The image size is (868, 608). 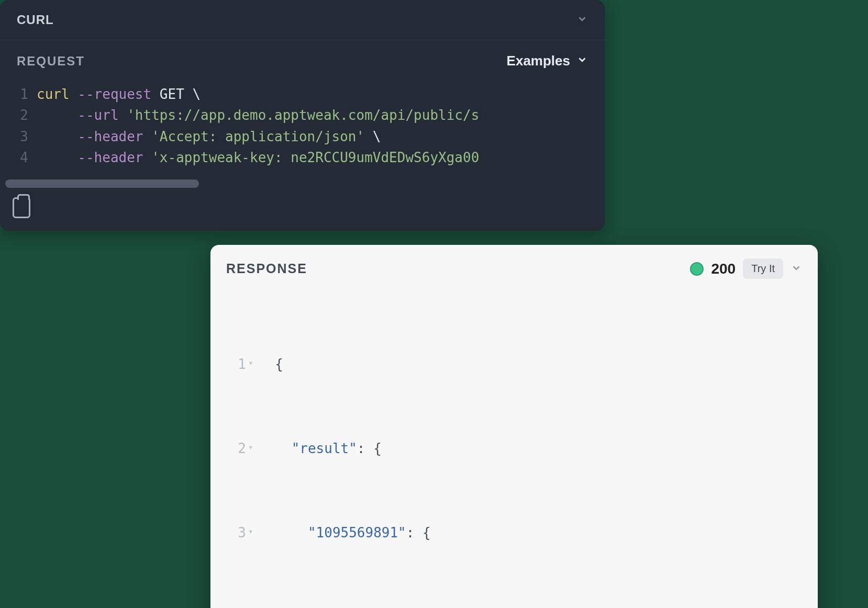 I want to click on request-code-block: 1 curl --request GET \ 2 --url 'https://…, so click(x=303, y=126).